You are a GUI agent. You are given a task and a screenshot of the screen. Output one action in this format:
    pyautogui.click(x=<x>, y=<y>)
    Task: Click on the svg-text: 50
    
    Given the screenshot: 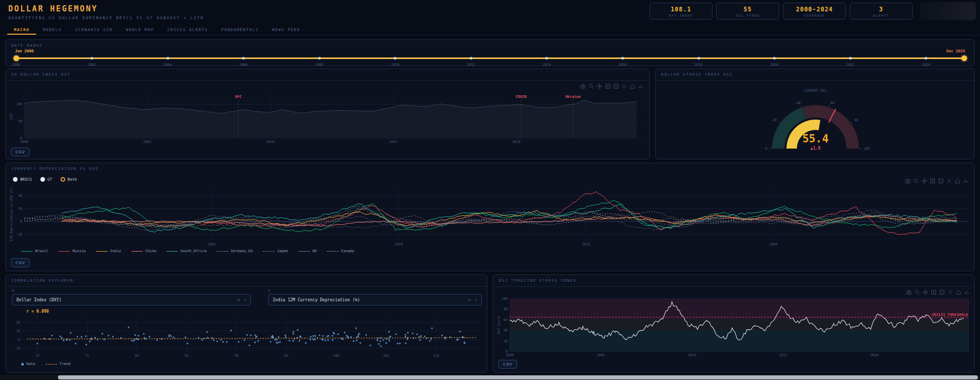 What is the action you would take?
    pyautogui.click(x=20, y=121)
    